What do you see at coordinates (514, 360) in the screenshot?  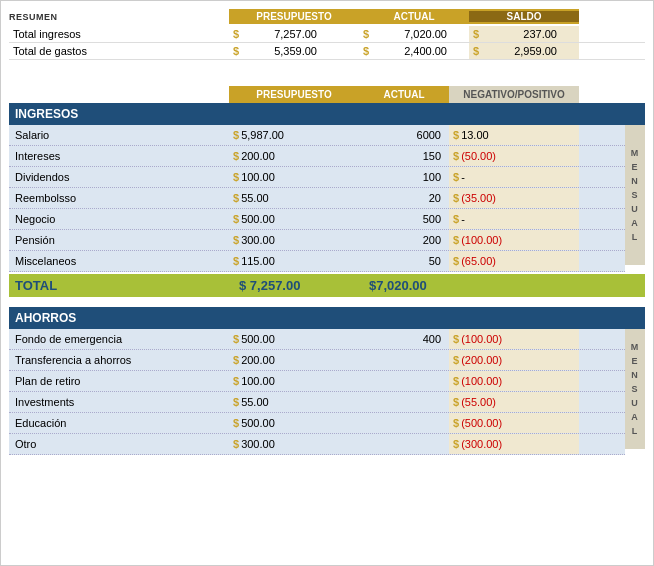 I see `negpos-transferencia: $ (200.00)` at bounding box center [514, 360].